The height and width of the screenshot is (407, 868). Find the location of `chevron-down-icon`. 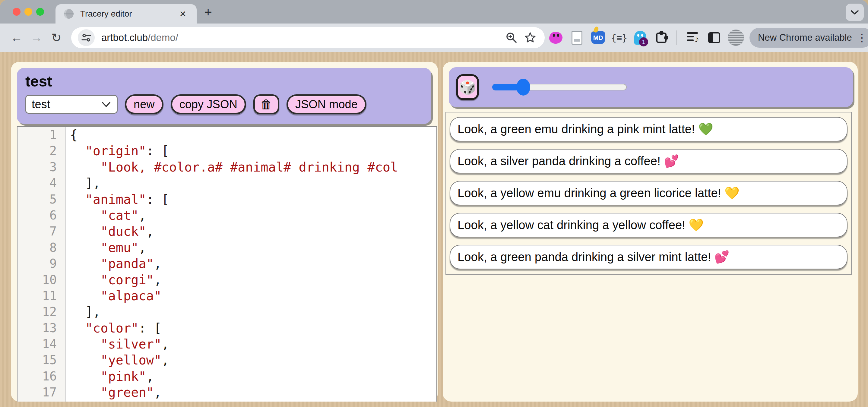

chevron-down-icon is located at coordinates (855, 12).